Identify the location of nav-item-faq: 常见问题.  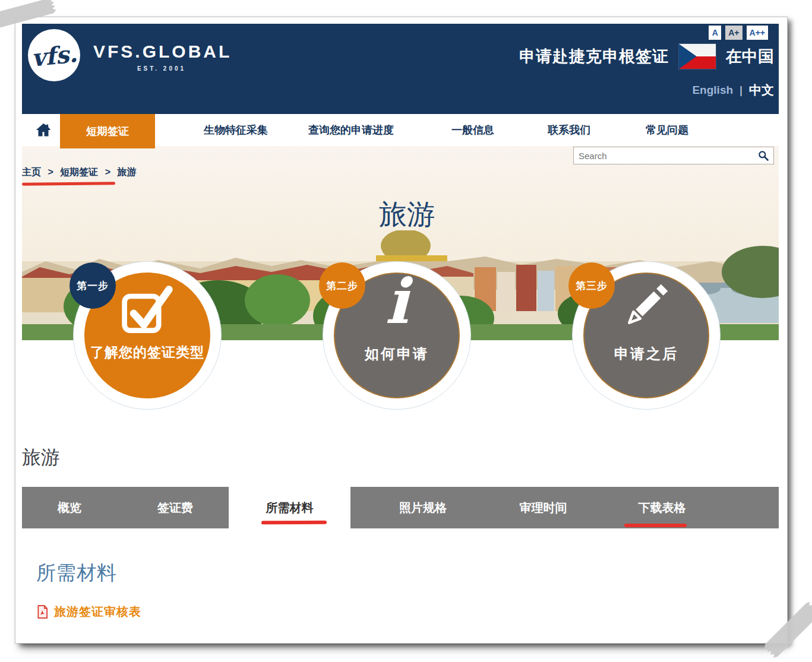
(667, 130).